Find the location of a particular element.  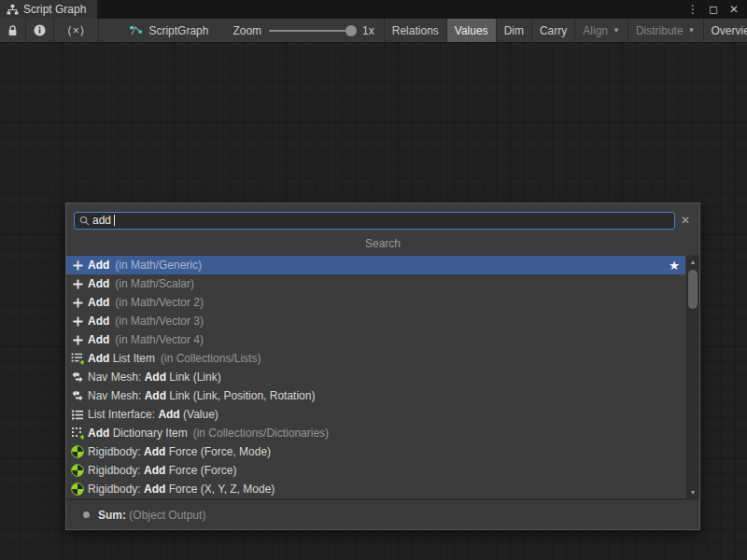

tab-script-graph: Script Graph is located at coordinates (49, 9).